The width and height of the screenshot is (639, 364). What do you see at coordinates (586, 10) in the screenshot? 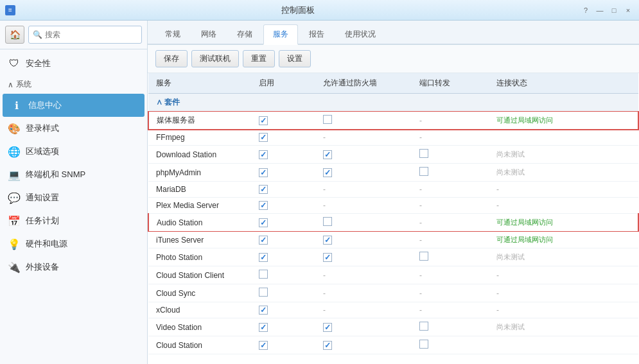
I see `help-button: ?` at bounding box center [586, 10].